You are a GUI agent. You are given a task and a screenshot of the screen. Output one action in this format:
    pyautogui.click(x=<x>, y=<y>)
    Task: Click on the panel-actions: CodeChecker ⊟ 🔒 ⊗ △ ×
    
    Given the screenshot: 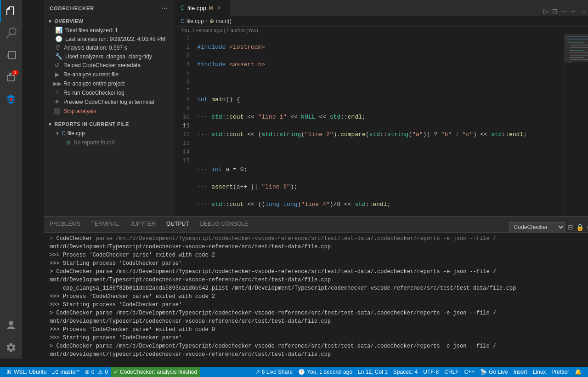 What is the action you would take?
    pyautogui.click(x=547, y=227)
    